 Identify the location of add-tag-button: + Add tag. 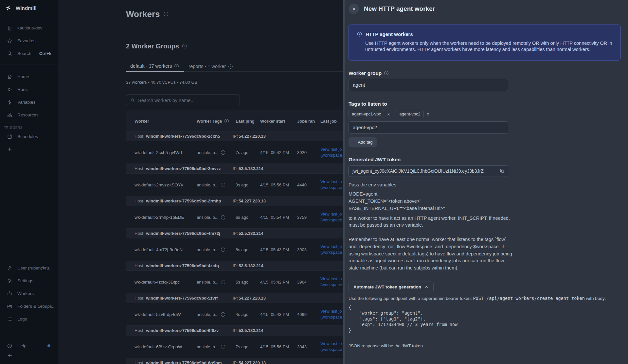
(363, 142).